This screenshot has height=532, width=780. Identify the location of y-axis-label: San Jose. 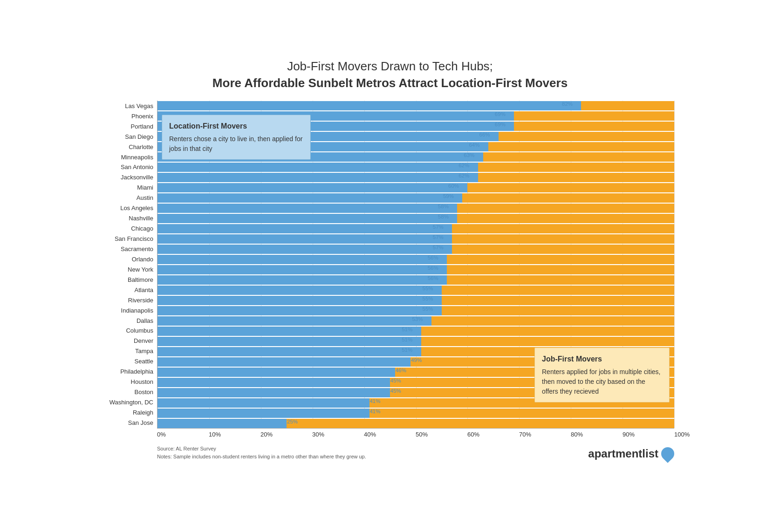
(131, 423).